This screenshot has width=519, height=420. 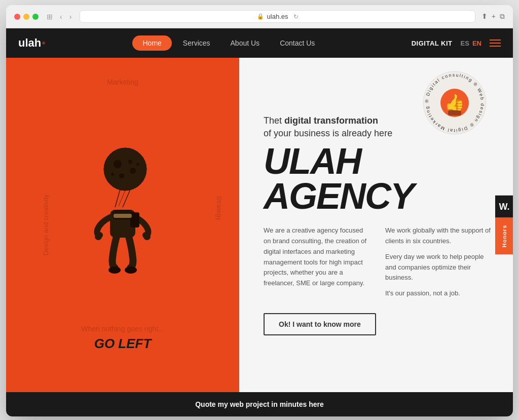 What do you see at coordinates (29, 43) in the screenshot?
I see `logo-text: ulah` at bounding box center [29, 43].